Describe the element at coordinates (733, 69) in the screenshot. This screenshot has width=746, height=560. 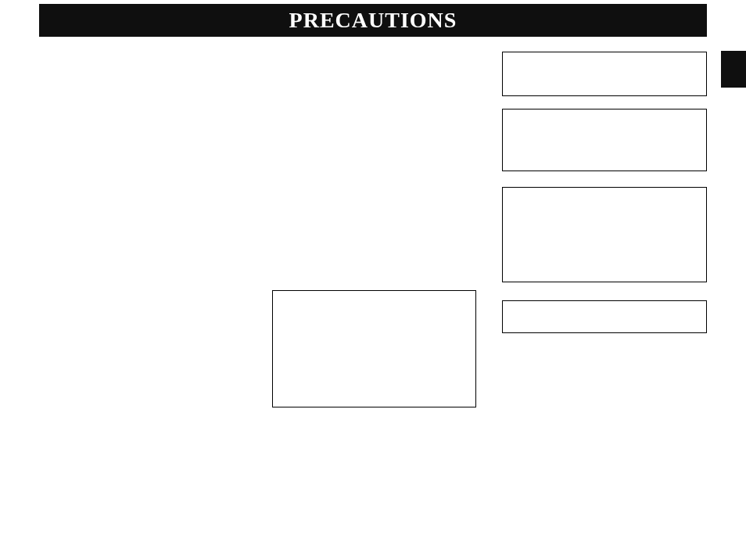
I see `side-tab` at that location.